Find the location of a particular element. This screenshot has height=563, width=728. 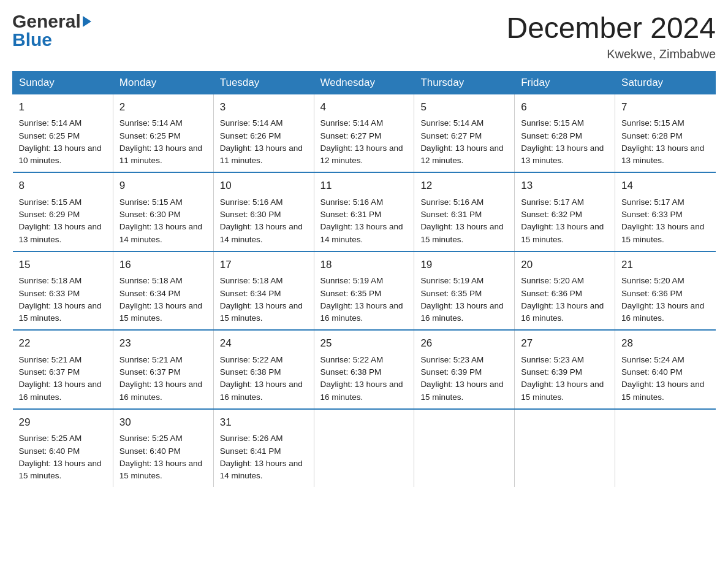

daylight-label: Daylight: 13 hours and 10 minutes. is located at coordinates (60, 155).